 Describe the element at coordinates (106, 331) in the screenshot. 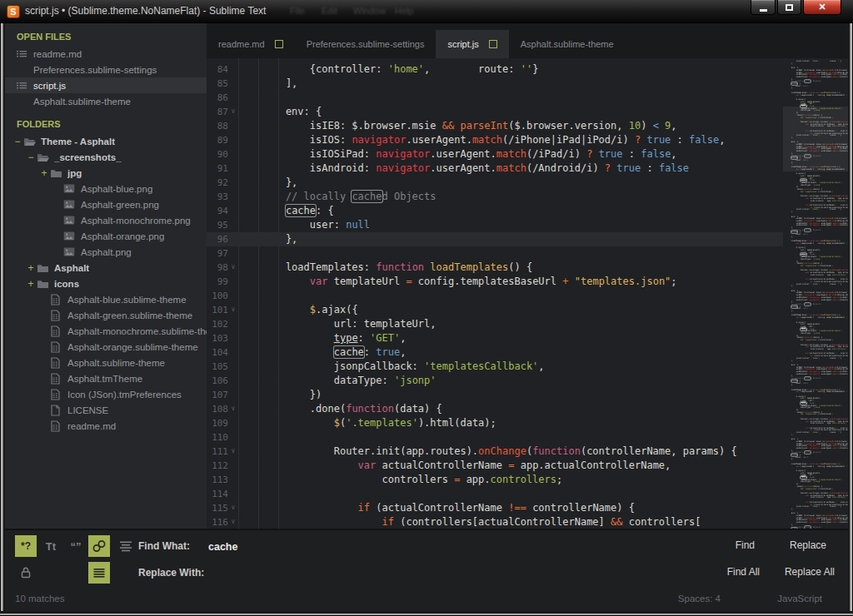

I see `tree-file-item: Asphalt-monochrome.sublime-theme` at that location.